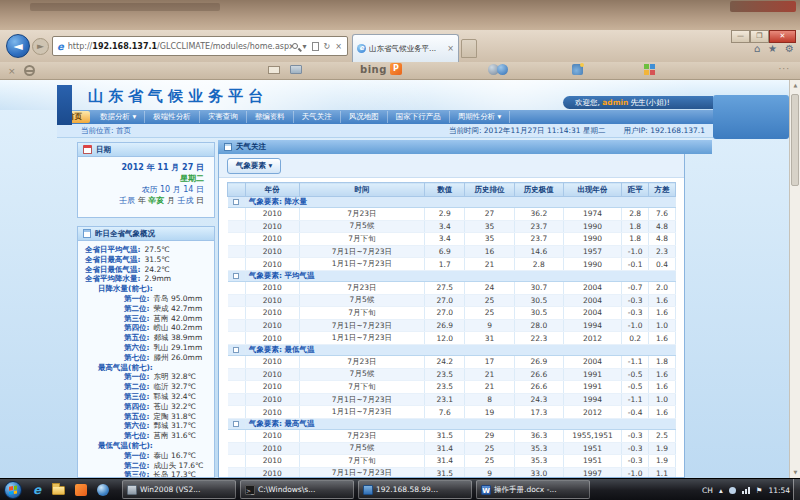 The width and height of the screenshot is (800, 500). I want to click on taskbar-button-remote: 192.168.58.99..., so click(415, 490).